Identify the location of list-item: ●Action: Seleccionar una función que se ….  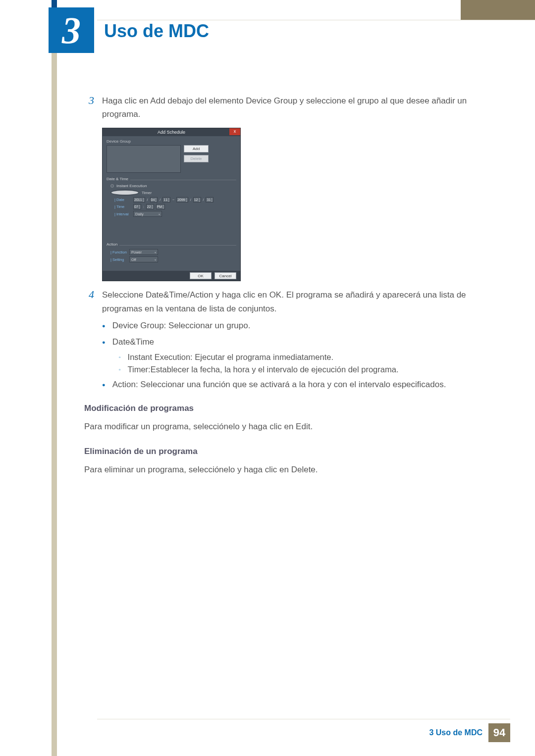
(301, 385).